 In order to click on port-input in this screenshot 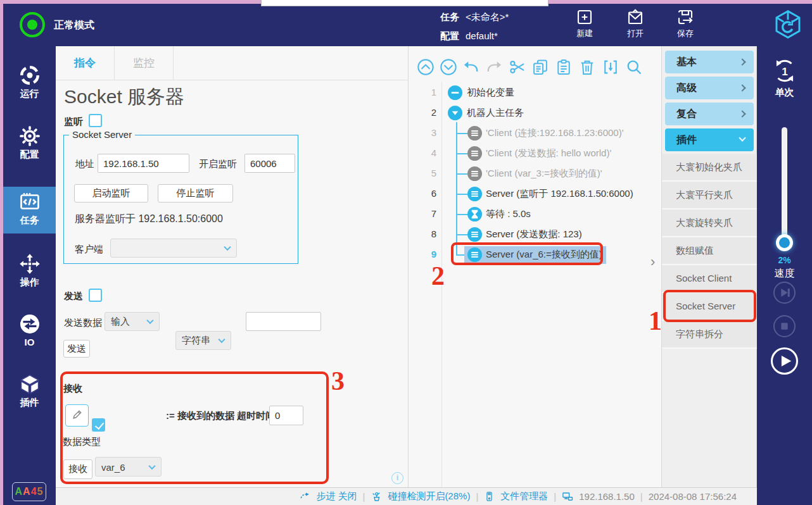, I will do `click(270, 163)`.